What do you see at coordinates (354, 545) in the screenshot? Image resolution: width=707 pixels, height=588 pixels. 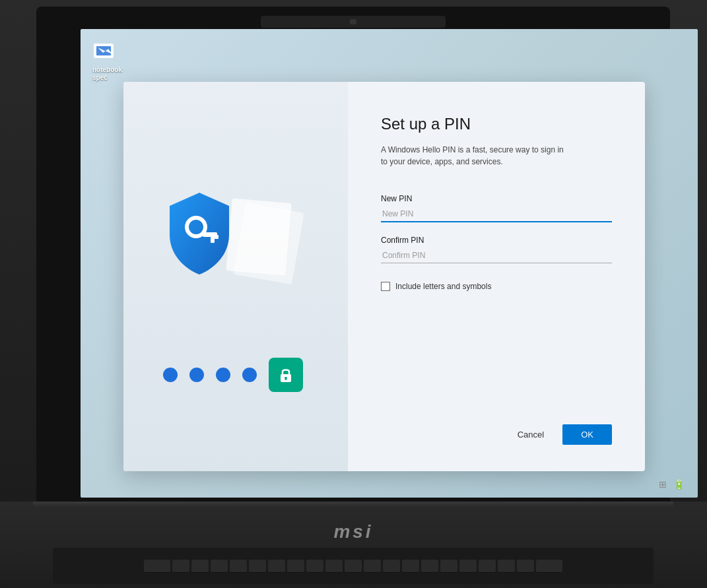 I see `laptop-bottom: msi` at bounding box center [354, 545].